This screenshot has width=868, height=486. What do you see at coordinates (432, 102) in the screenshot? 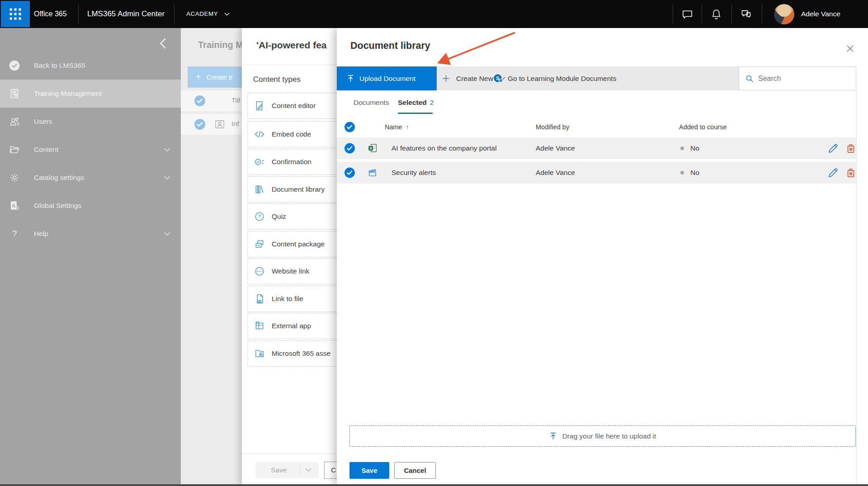
I see `selected-count-badge: 2` at bounding box center [432, 102].